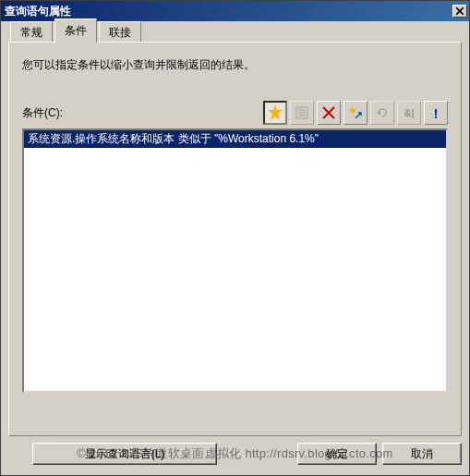  What do you see at coordinates (382, 113) in the screenshot?
I see `toolbar-undo-button` at bounding box center [382, 113].